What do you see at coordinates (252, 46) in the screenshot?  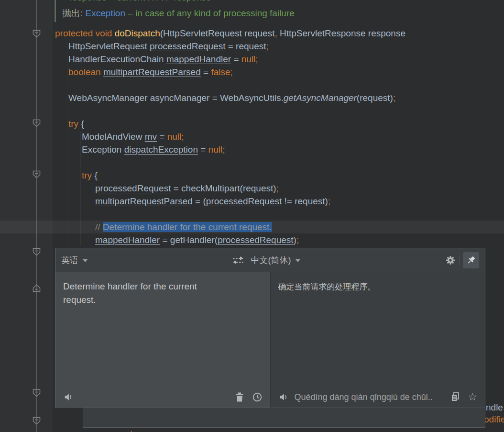 I see `code-line: HttpServletRequest processedRequest = re…` at bounding box center [252, 46].